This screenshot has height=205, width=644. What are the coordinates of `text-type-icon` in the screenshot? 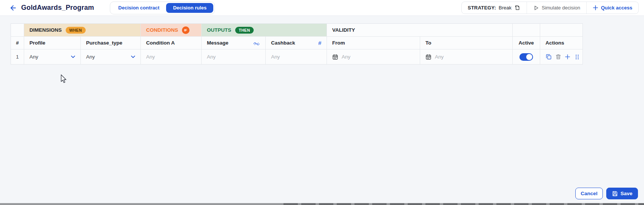 It's located at (257, 43).